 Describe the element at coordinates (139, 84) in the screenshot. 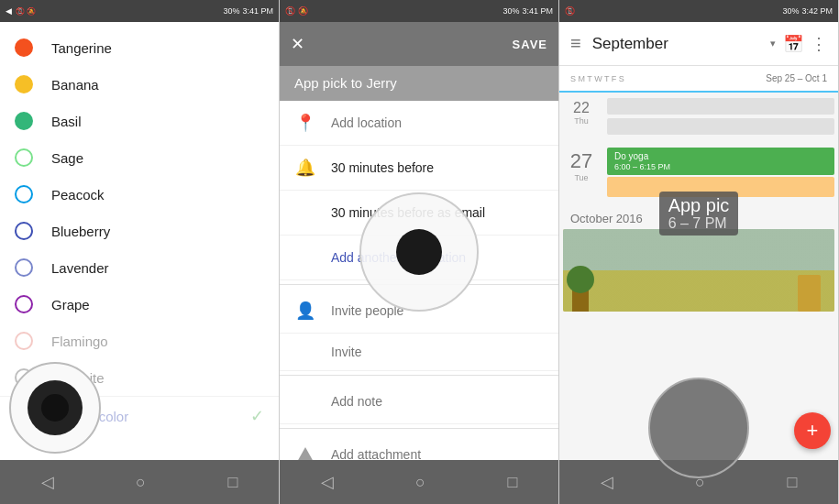

I see `color-item-banana: Banana` at that location.